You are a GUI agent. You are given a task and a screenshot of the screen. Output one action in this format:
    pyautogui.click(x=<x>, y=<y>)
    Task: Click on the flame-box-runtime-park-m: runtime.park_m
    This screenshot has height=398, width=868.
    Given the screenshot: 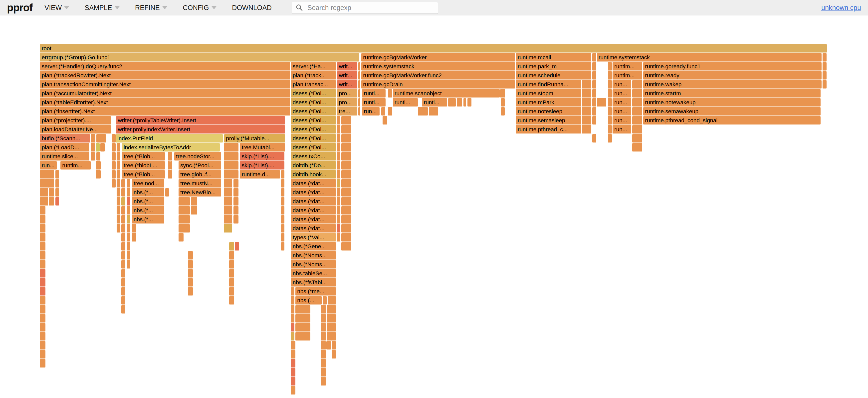 What is the action you would take?
    pyautogui.click(x=554, y=66)
    